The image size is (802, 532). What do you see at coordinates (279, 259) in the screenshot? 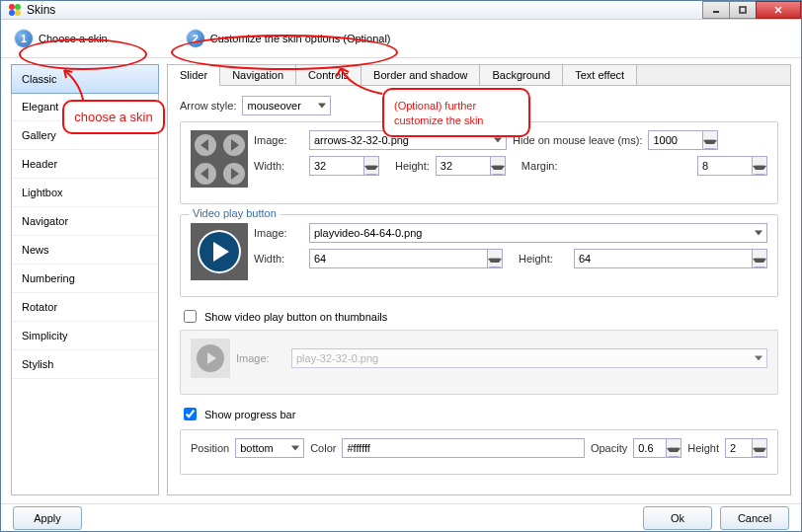
I see `video-width-label: Width:` at bounding box center [279, 259].